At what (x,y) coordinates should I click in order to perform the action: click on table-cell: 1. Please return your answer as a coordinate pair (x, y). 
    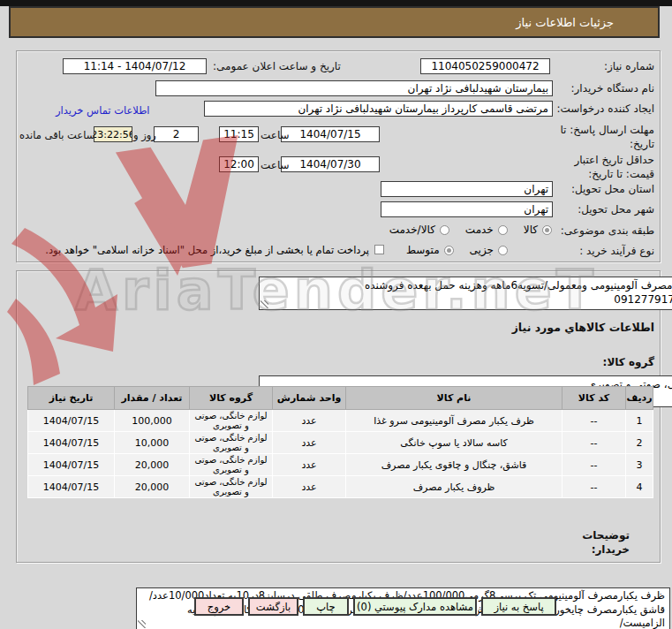
    Looking at the image, I should click on (639, 421).